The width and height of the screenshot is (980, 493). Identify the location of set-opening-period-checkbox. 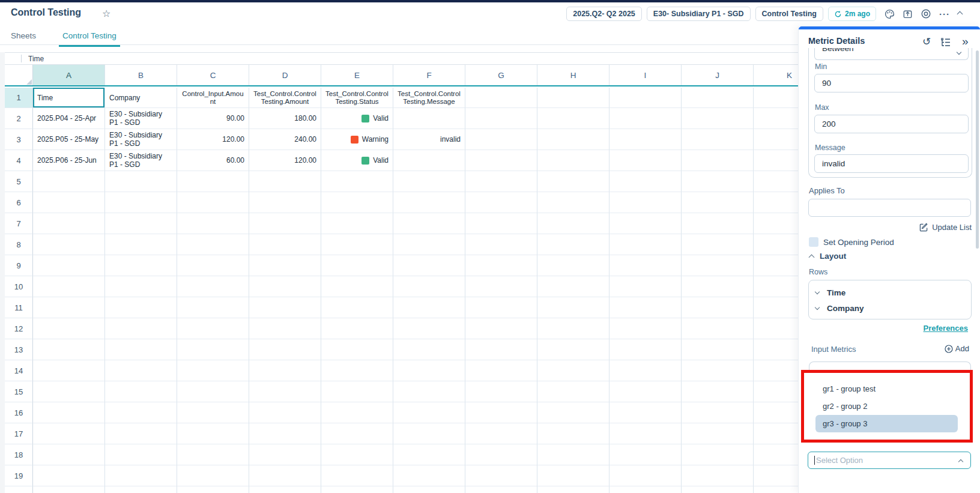
(814, 242).